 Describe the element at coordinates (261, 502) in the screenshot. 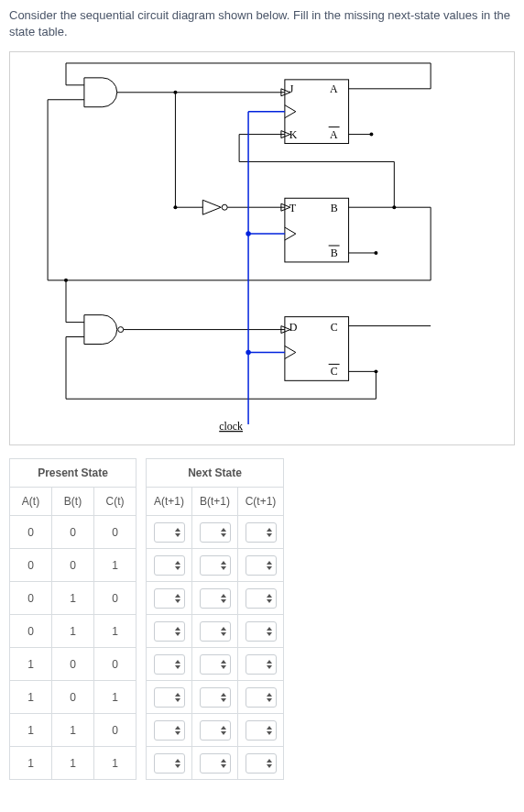

I see `col-c1: C(t+1)` at that location.